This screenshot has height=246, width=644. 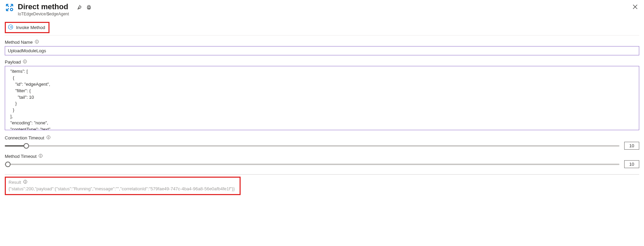 What do you see at coordinates (10, 8) in the screenshot?
I see `resource-icon` at bounding box center [10, 8].